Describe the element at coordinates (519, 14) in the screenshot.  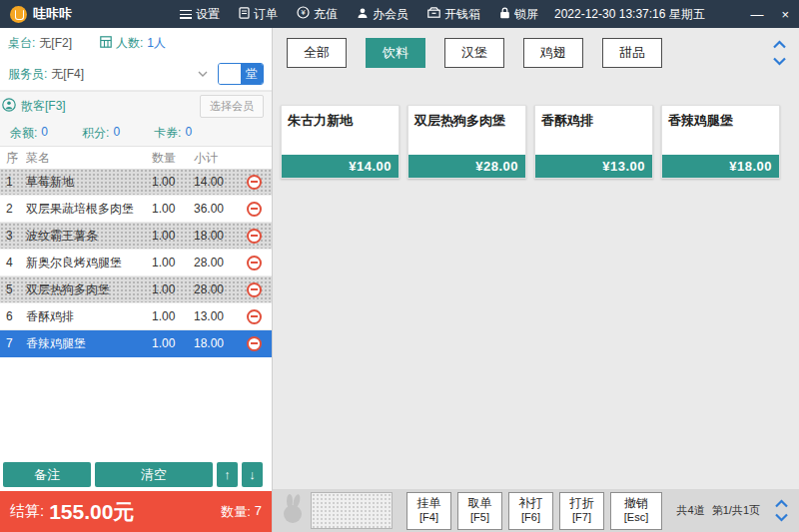
I see `menu-lockscreen: 锁屏` at that location.